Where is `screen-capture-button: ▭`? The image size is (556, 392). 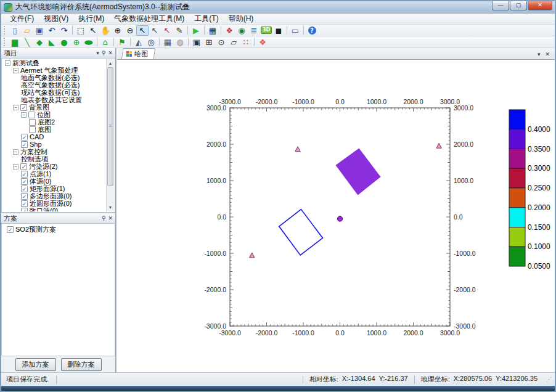 screen-capture-button: ▭ is located at coordinates (295, 31).